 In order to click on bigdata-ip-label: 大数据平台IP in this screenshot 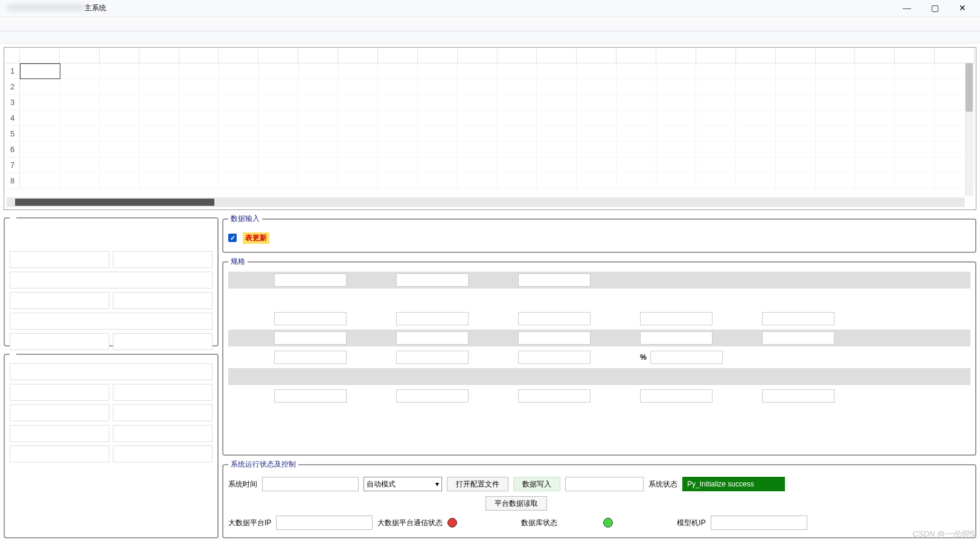, I will do `click(250, 523)`.